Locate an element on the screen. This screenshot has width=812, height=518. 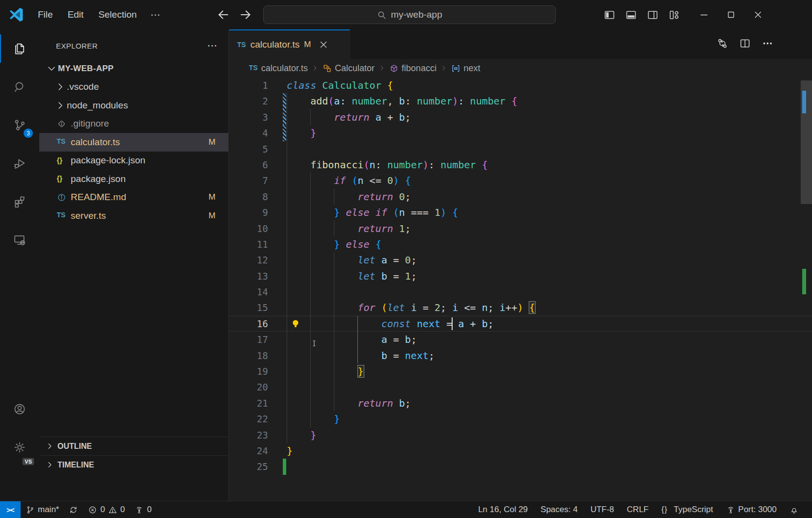
code-line-22: 22 } is located at coordinates (520, 419).